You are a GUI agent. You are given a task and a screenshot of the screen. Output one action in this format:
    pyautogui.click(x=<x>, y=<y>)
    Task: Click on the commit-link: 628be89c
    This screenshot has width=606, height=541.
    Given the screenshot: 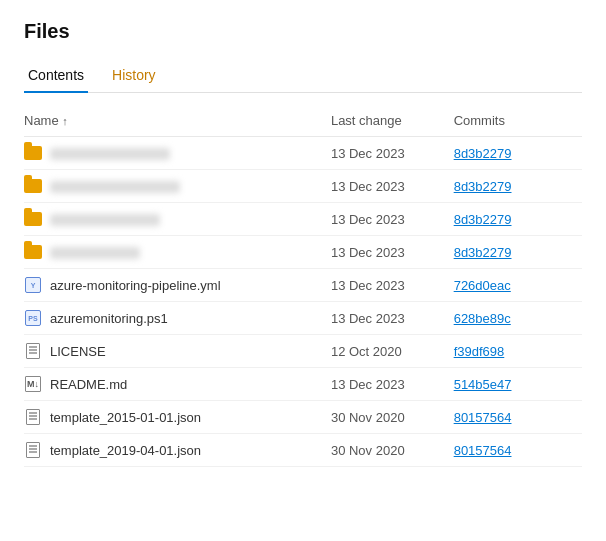 What is the action you would take?
    pyautogui.click(x=482, y=318)
    